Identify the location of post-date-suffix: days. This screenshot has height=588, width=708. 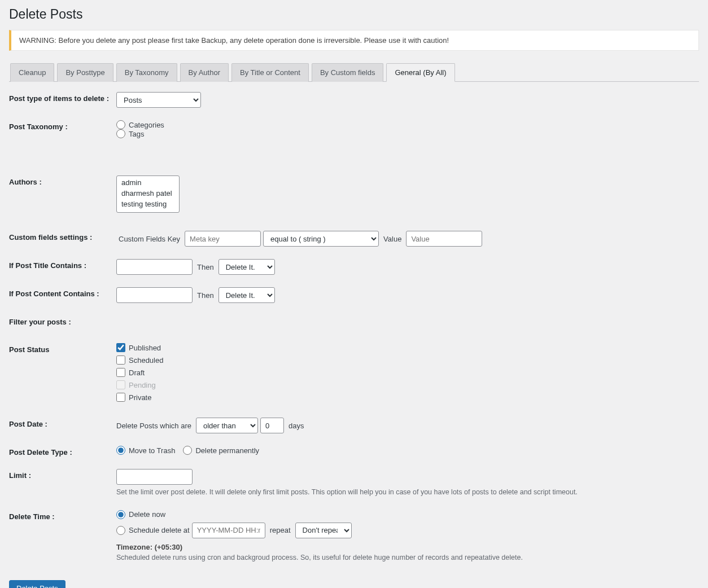
(296, 425).